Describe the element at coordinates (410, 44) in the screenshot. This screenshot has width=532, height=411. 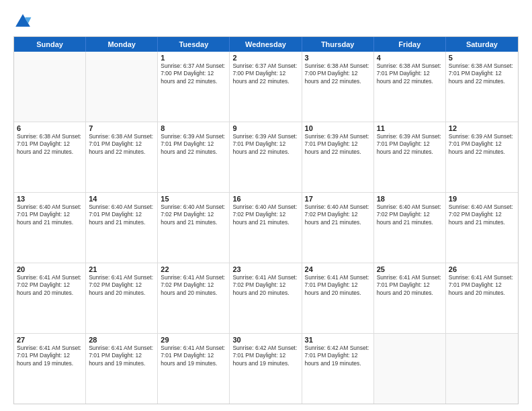
I see `weekday-header-friday: Friday` at that location.